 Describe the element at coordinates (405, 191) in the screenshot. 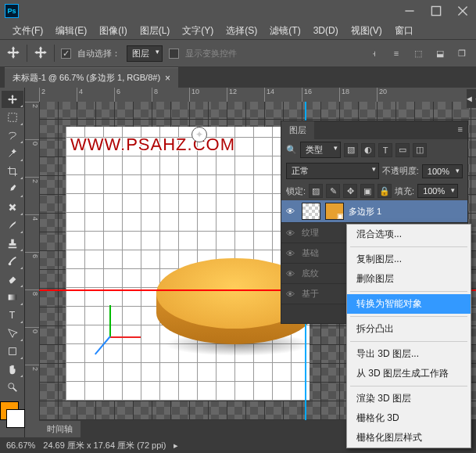

I see `fill-label: 填充:` at that location.